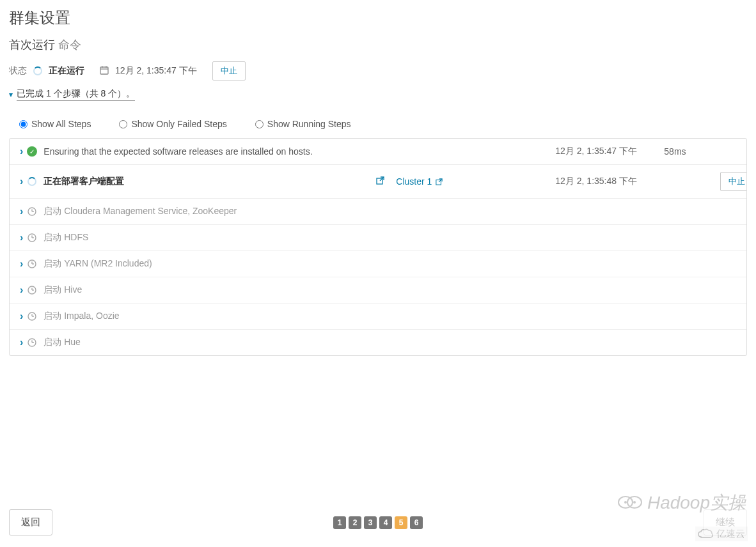 The height and width of the screenshot is (547, 756). What do you see at coordinates (378, 75) in the screenshot?
I see `status-row: 状态 正在运行 12月 2, 1:35:47 下午 中止` at bounding box center [378, 75].